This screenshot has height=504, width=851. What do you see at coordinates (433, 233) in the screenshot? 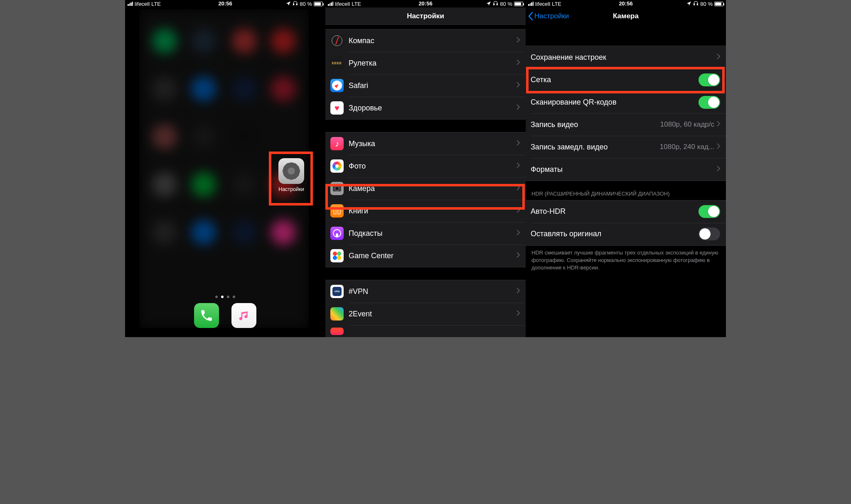
I see `row-label: Подкасты` at bounding box center [433, 233].